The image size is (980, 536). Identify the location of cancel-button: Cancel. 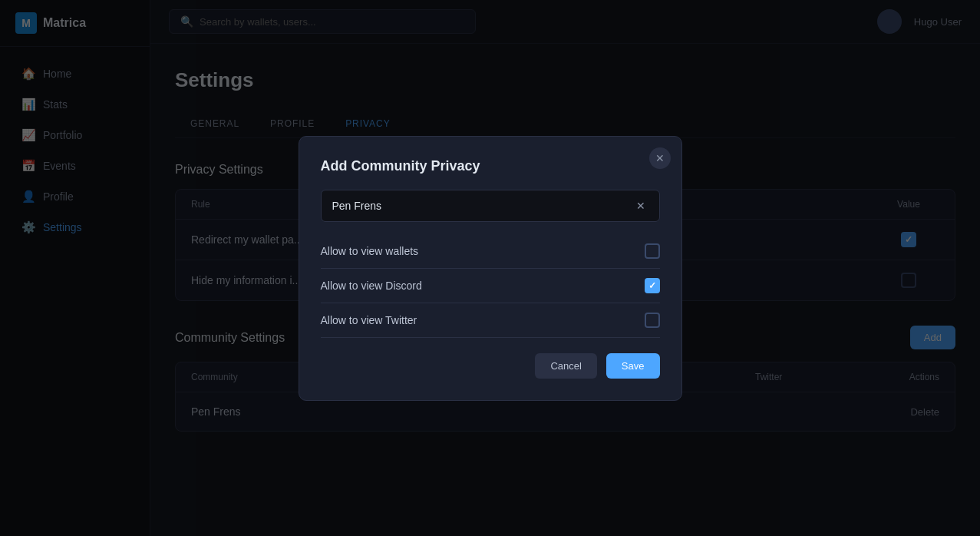
(566, 366).